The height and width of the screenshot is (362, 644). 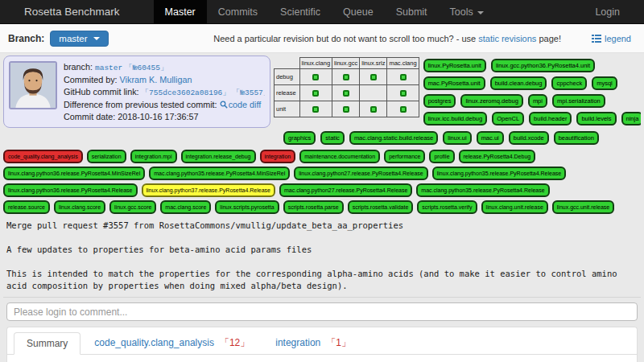 What do you see at coordinates (314, 208) in the screenshot?
I see `test-badge: scripts.rosetta.parse` at bounding box center [314, 208].